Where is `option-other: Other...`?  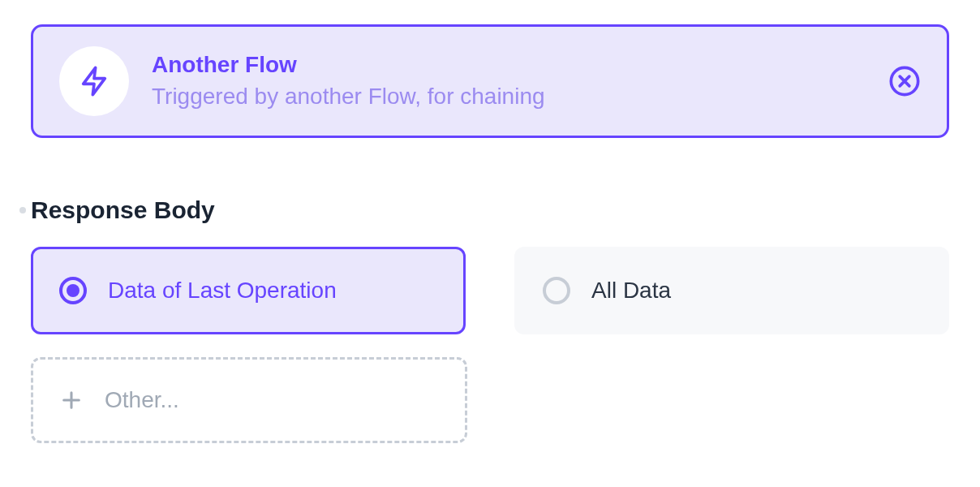
option-other: Other... is located at coordinates (249, 400).